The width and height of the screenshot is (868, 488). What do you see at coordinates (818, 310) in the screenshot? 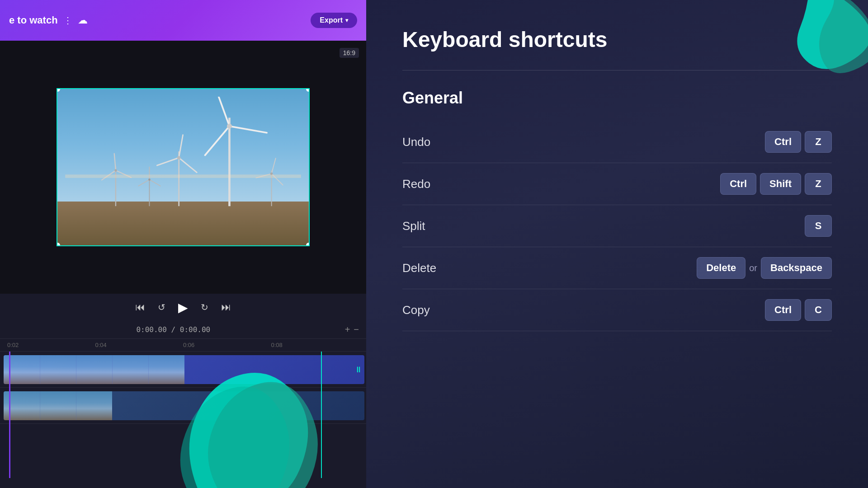
I see `key-c: C` at bounding box center [818, 310].